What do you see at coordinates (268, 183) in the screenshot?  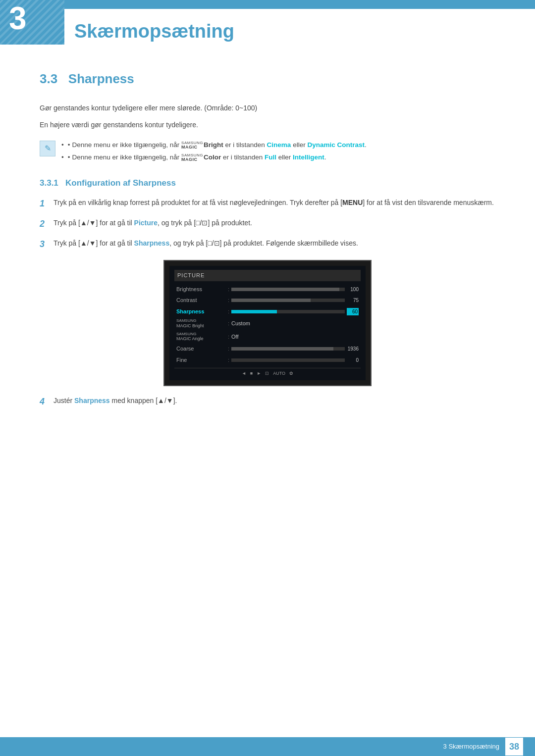 I see `subsection-title: 3.3.1 Konfiguration af Sharpness` at bounding box center [268, 183].